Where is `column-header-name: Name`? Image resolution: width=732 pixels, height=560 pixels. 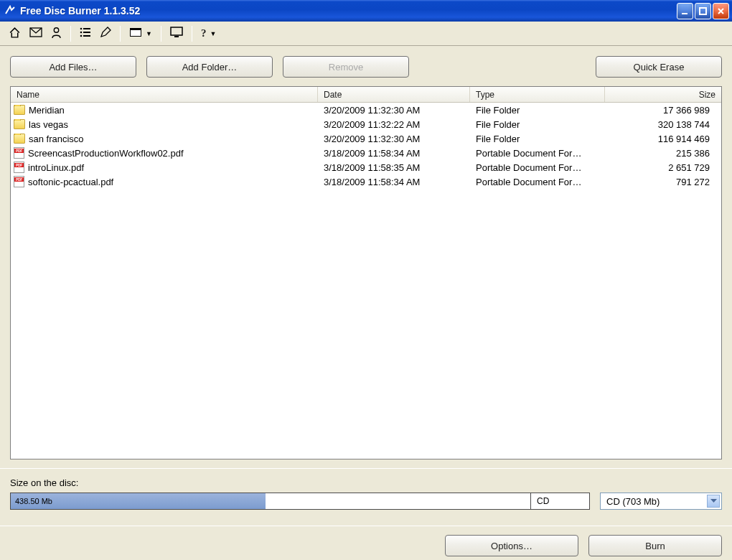
column-header-name: Name is located at coordinates (164, 95).